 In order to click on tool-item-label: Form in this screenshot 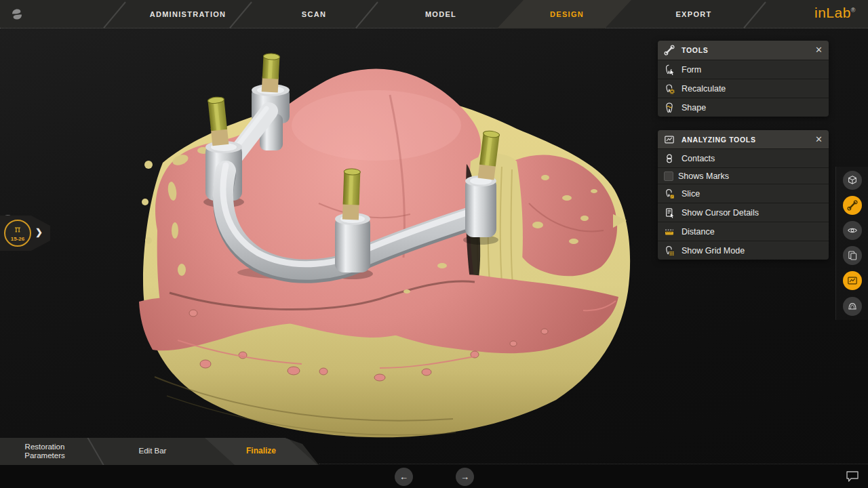, I will do `click(692, 70)`.